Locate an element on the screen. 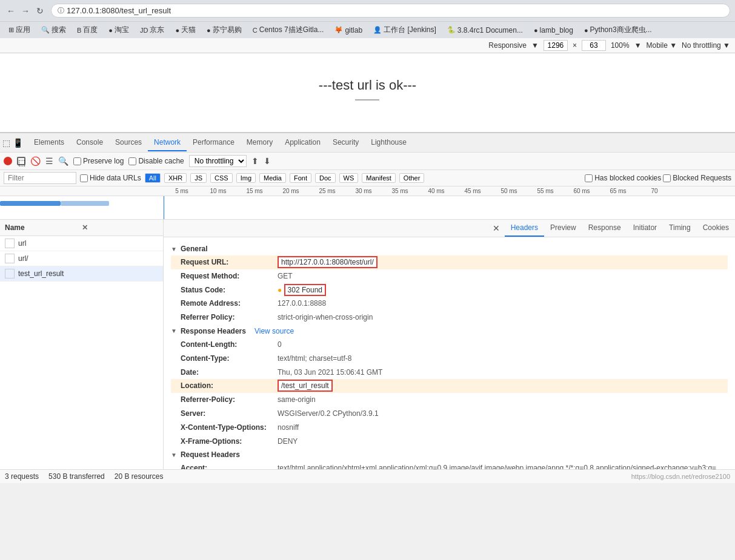 This screenshot has width=735, height=560. page-main-text: ---test url is ok--- is located at coordinates (367, 86).